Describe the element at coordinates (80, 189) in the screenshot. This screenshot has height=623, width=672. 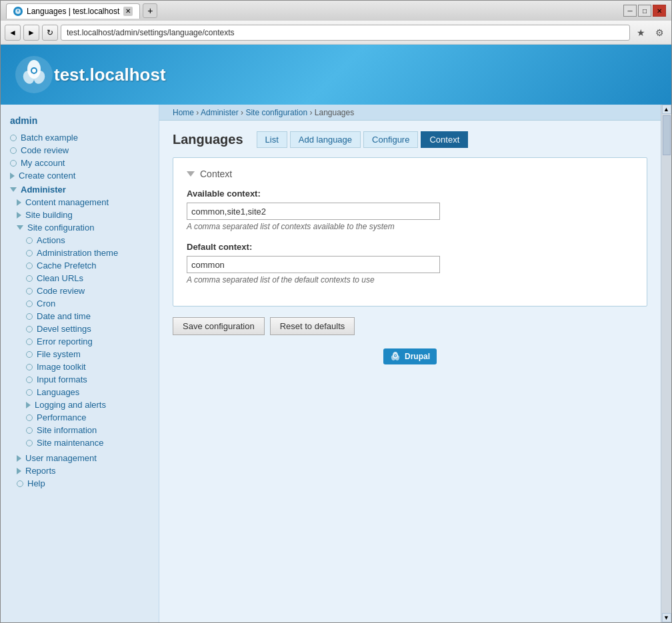
I see `sidebar-section-administer: Administer` at that location.